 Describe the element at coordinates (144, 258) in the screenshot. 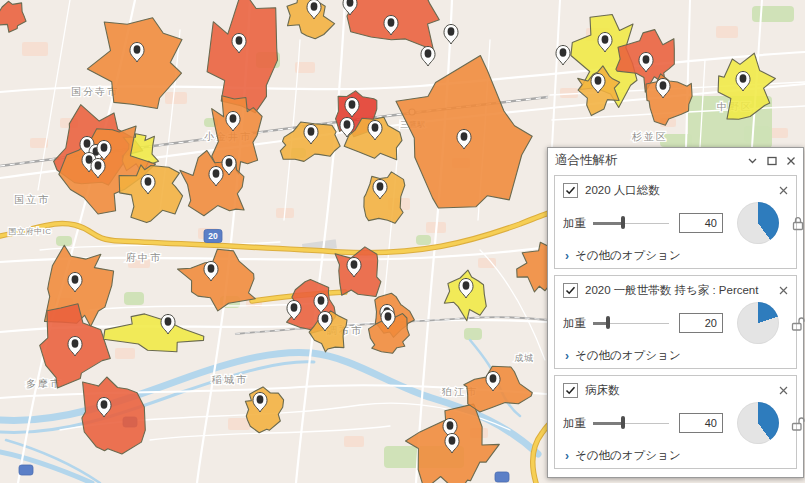

I see `map-place-label: 府中市` at that location.